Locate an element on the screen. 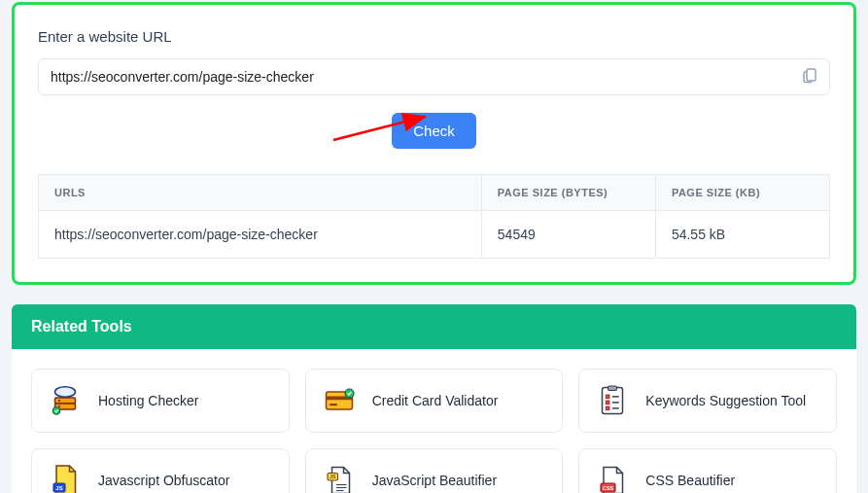  cell-kb: 54.55 kB is located at coordinates (743, 235).